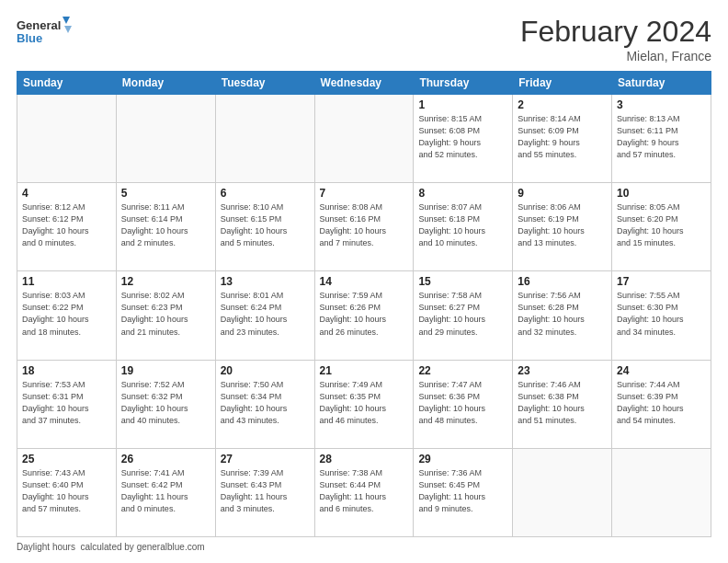 This screenshot has width=728, height=563. What do you see at coordinates (662, 137) in the screenshot?
I see `day-info: Sunrise: 8:13 AM Sunset: 6:11 PM Dayligh…` at bounding box center [662, 137].